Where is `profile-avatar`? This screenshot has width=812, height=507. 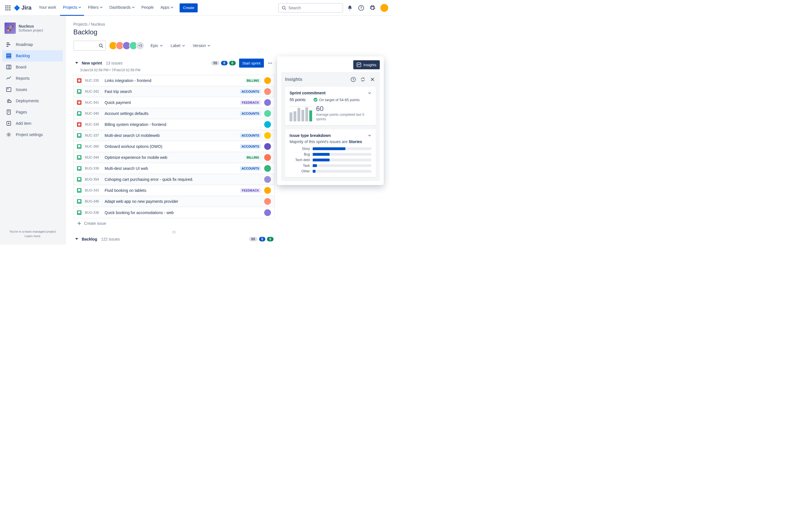 profile-avatar is located at coordinates (385, 8).